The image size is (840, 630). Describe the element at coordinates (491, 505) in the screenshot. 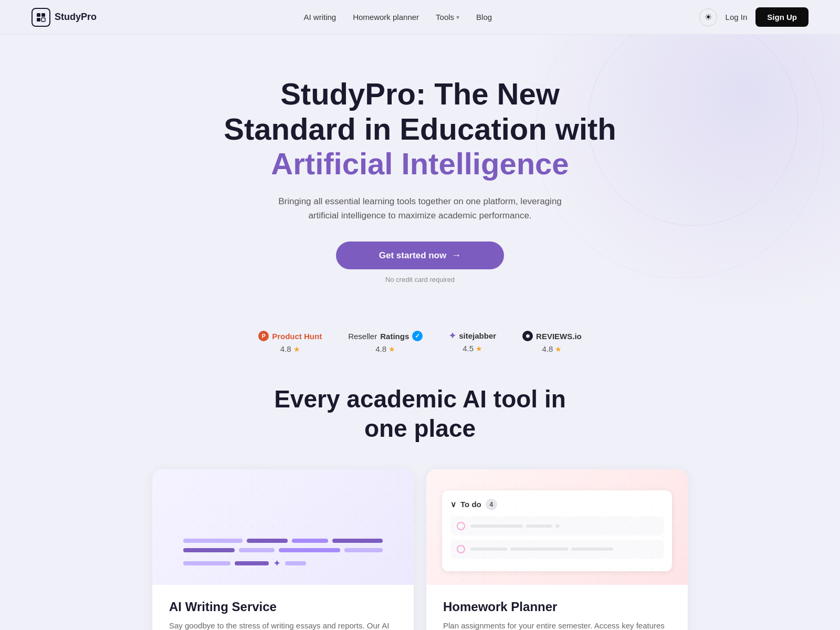

I see `todo-count-badge: 4` at that location.